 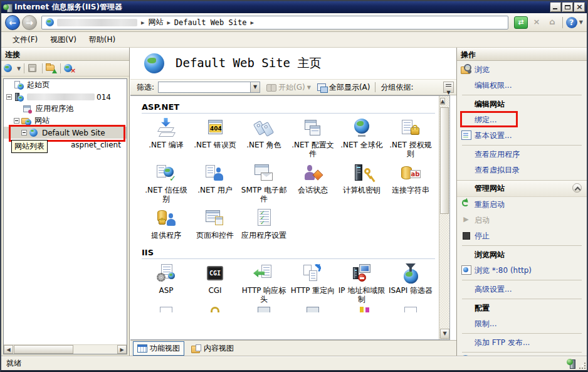 I want to click on feature-application-settings: 应用程序设置, so click(x=264, y=223).